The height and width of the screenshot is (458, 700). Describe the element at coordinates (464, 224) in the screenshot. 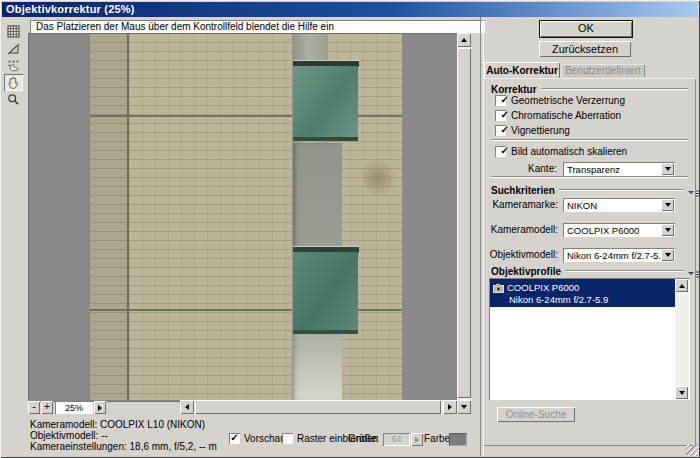

I see `preview-vertical-scrollbar` at that location.